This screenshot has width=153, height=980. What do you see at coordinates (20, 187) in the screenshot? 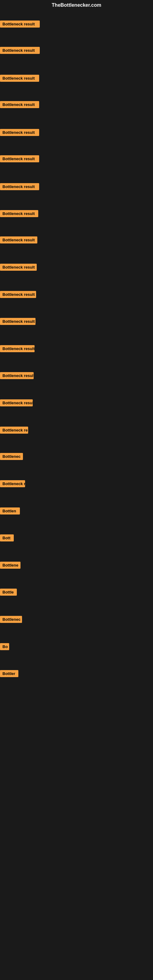
I see `bottleneck-row-7: Bottleneck result` at bounding box center [20, 187].